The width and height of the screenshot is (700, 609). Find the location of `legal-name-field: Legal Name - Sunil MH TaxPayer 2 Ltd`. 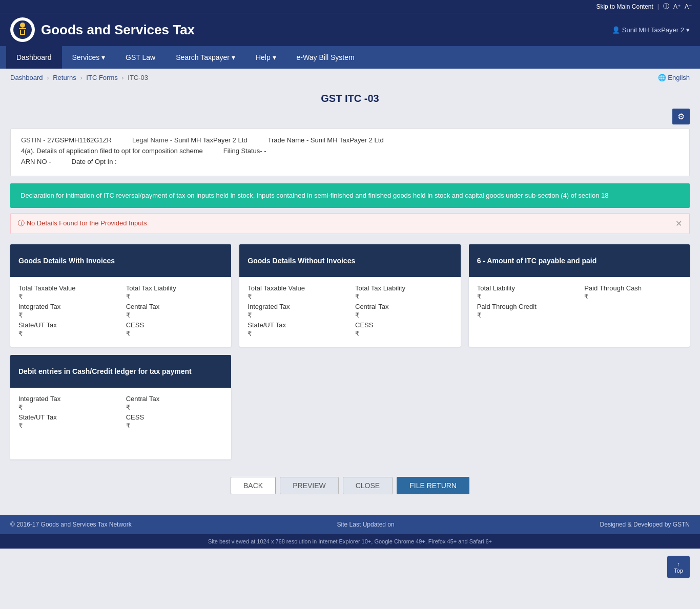

legal-name-field: Legal Name - Sunil MH TaxPayer 2 Ltd is located at coordinates (190, 140).